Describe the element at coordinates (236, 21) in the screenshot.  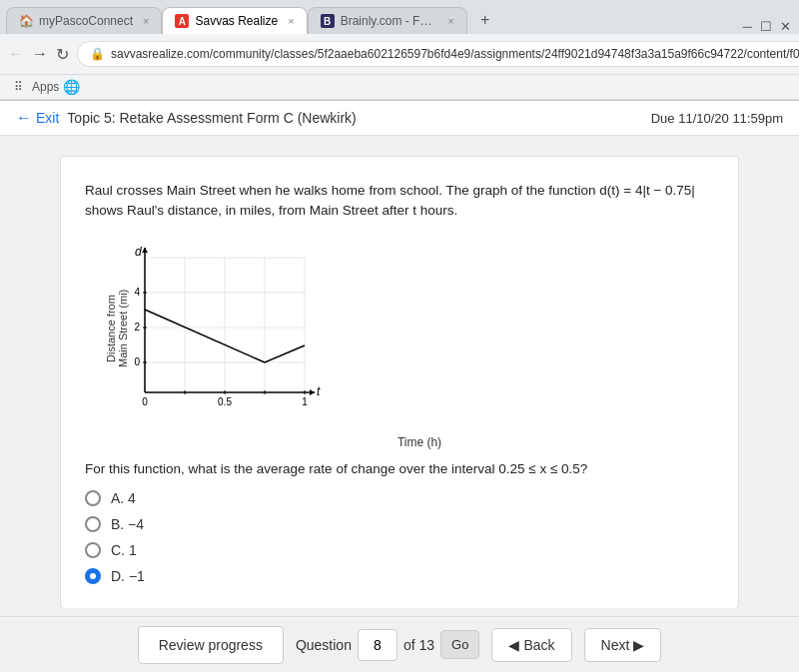
I see `tab-label-savvas: Savvas Realize` at that location.